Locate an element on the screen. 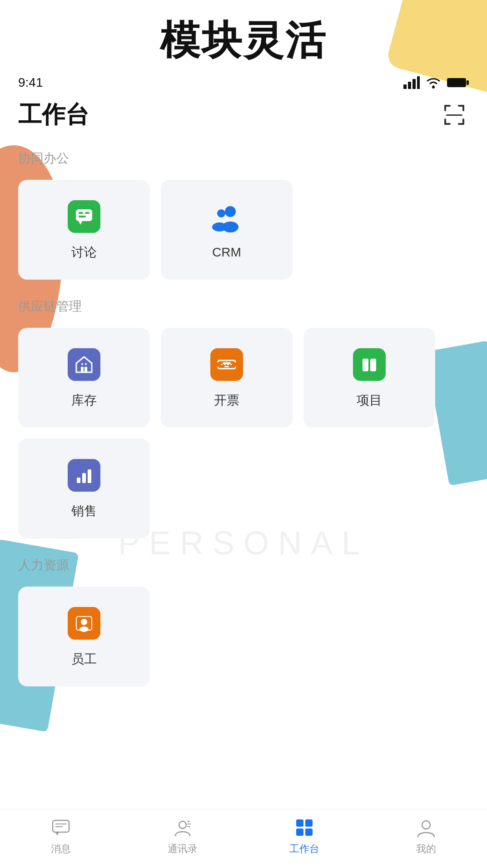 Image resolution: width=487 pixels, height=868 pixels. module-discuss: 讨论 is located at coordinates (84, 230).